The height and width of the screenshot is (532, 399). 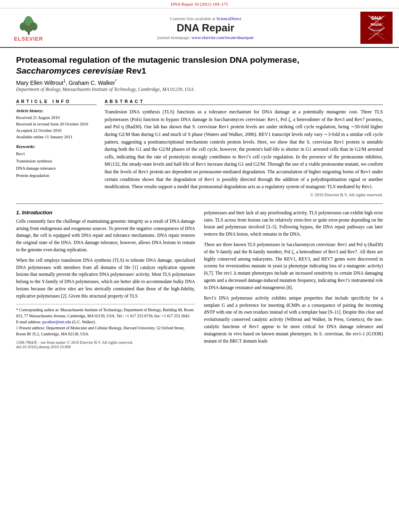 I want to click on journal-header: ELSEVIER Contents lists available at Sci…, so click(x=200, y=28).